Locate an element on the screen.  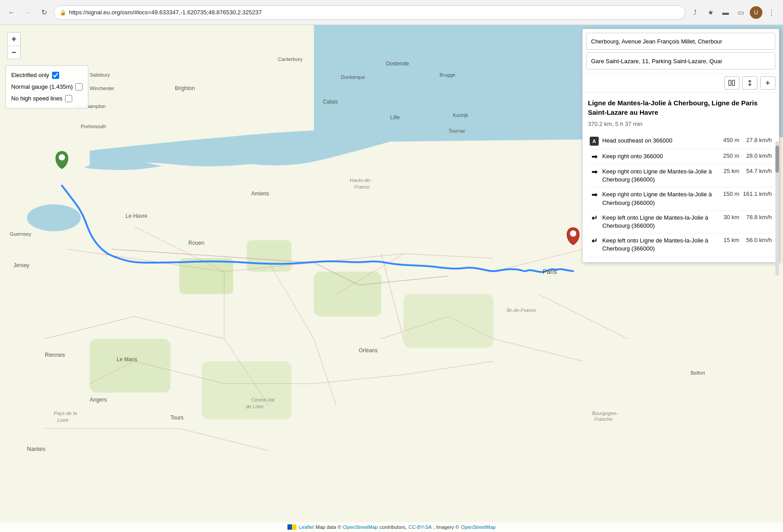
svg-text: Winchester is located at coordinates (102, 88).